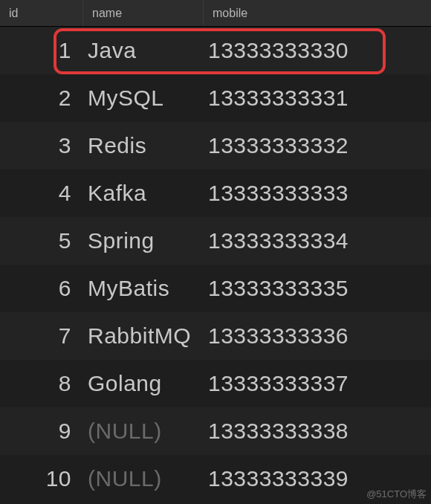  Describe the element at coordinates (143, 288) in the screenshot. I see `cell-name: MyBatis` at that location.